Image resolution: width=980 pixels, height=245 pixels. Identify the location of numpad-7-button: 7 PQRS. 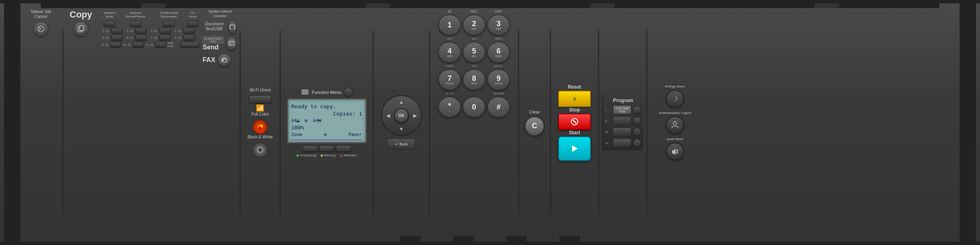
(450, 80).